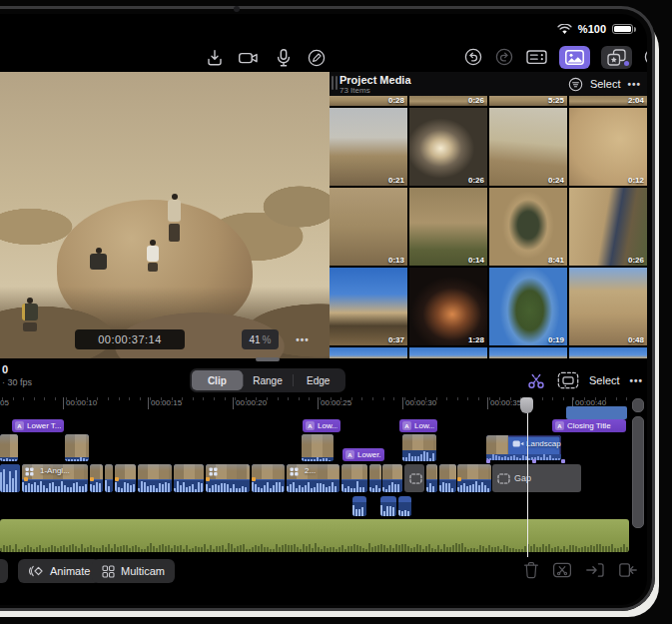  I want to click on panel-grip, so click(335, 83).